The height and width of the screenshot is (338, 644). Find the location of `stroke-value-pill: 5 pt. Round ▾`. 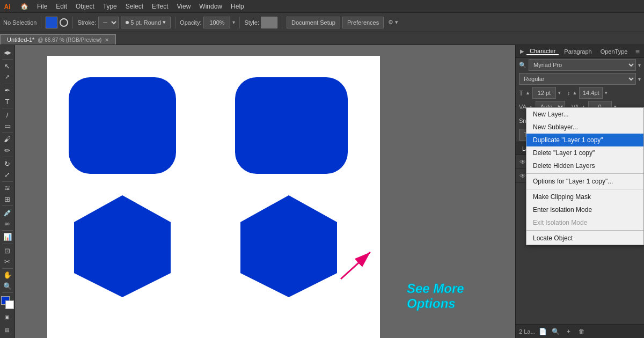

stroke-value-pill: 5 pt. Round ▾ is located at coordinates (146, 23).